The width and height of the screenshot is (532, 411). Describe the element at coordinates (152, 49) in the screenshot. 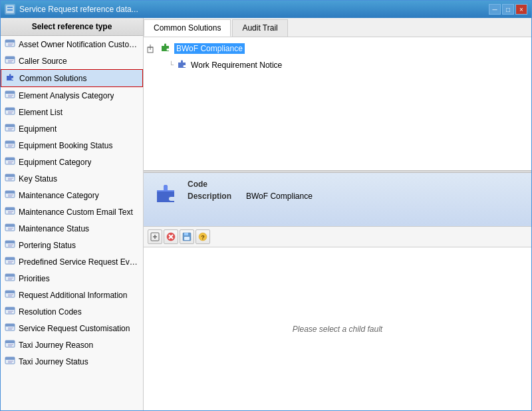

I see `tree-expand-icon` at that location.